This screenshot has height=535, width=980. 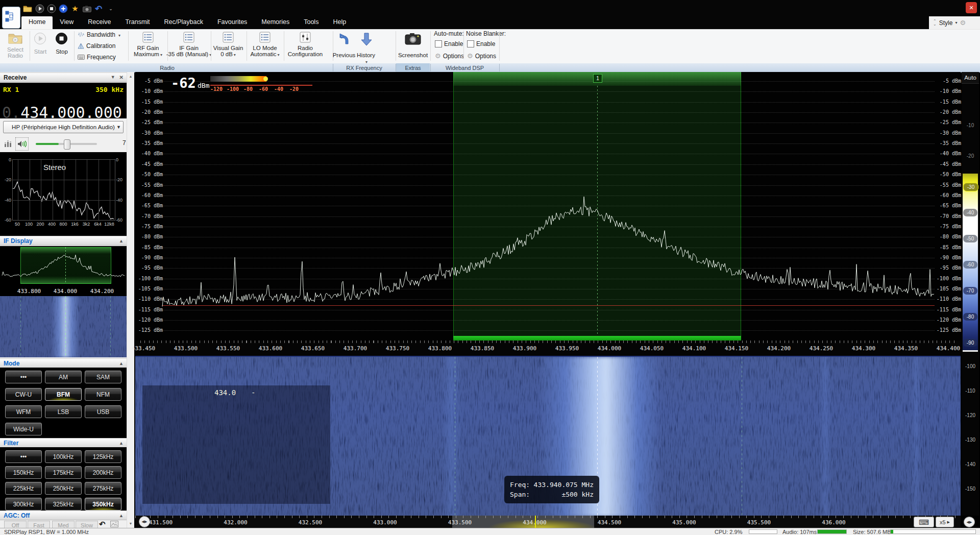 I want to click on tab-home: Home, so click(x=37, y=22).